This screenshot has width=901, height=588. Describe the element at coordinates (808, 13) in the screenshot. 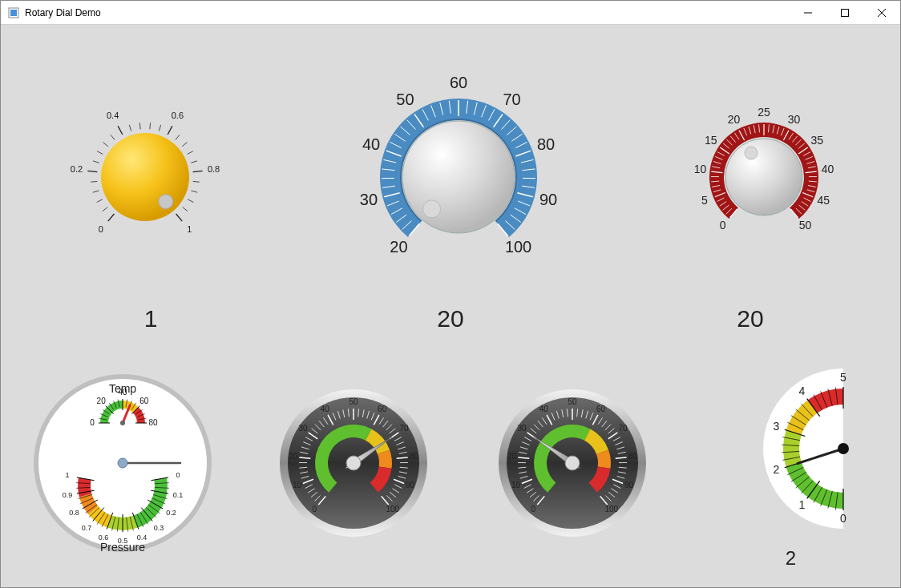

I see `minimize-button` at that location.